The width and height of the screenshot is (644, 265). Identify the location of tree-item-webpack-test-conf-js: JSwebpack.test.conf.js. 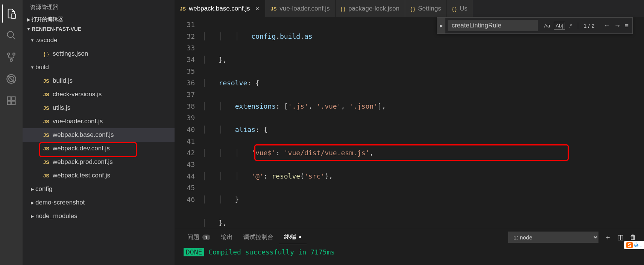
(99, 176).